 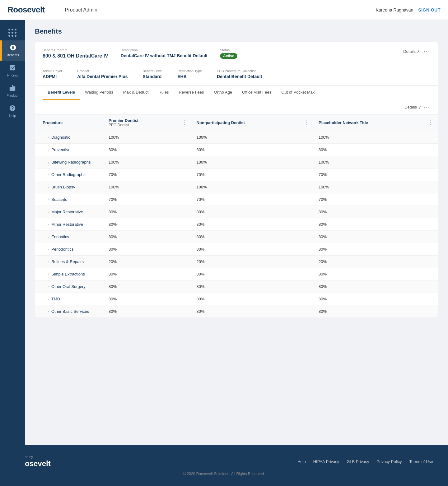 I want to click on procedure-cell: ›Relines & Repairs, so click(x=69, y=262).